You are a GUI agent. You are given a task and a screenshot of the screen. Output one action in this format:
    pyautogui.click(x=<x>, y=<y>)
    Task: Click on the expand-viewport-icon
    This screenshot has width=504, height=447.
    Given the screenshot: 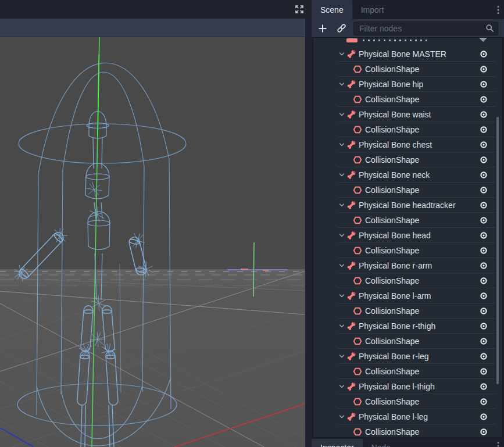 What is the action you would take?
    pyautogui.click(x=299, y=9)
    